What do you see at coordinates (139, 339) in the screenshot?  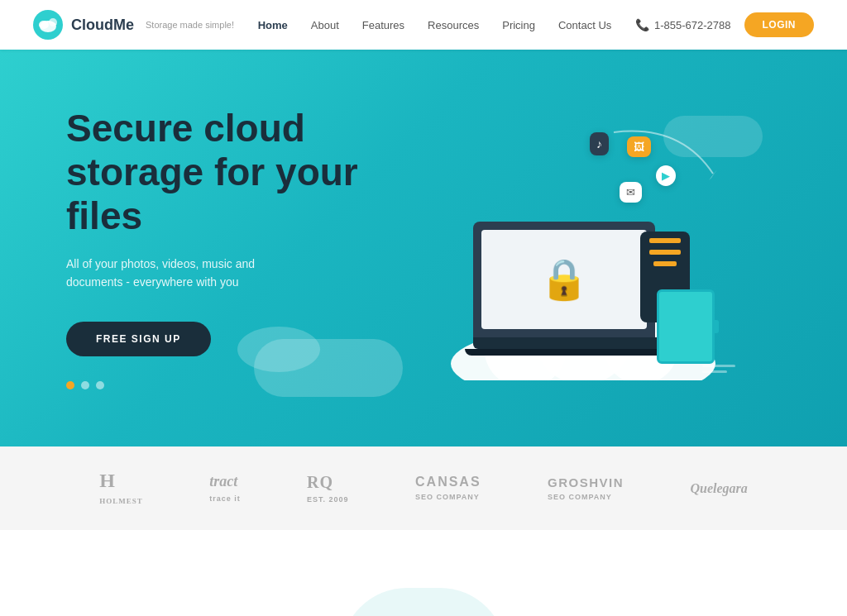 I see `signup-button: FREE SIGN UP` at bounding box center [139, 339].